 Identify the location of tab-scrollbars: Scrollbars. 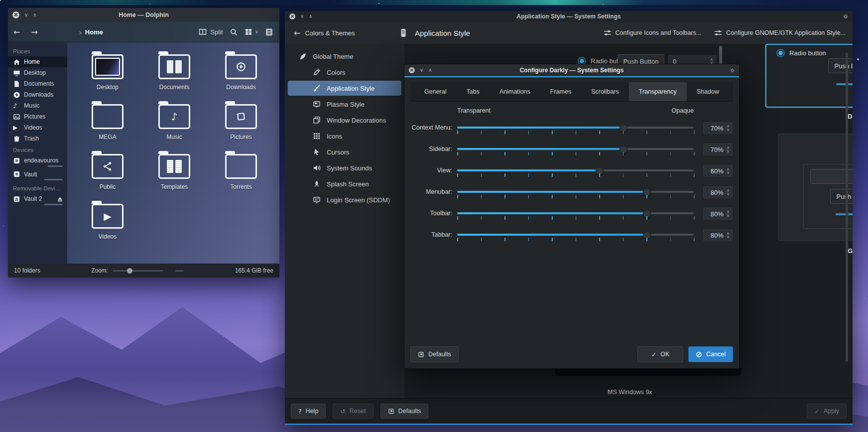
(605, 92).